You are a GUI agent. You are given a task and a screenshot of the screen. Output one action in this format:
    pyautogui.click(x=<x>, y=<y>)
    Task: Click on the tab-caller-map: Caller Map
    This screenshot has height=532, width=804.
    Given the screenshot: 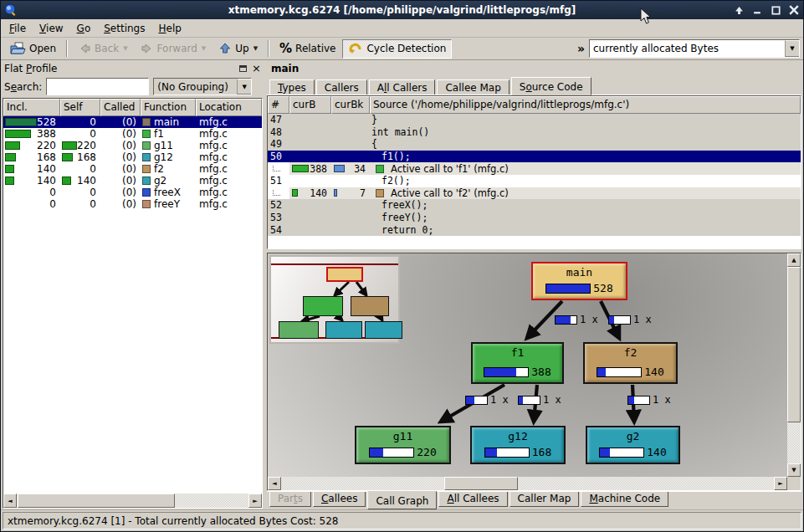 What is the action you would take?
    pyautogui.click(x=545, y=499)
    